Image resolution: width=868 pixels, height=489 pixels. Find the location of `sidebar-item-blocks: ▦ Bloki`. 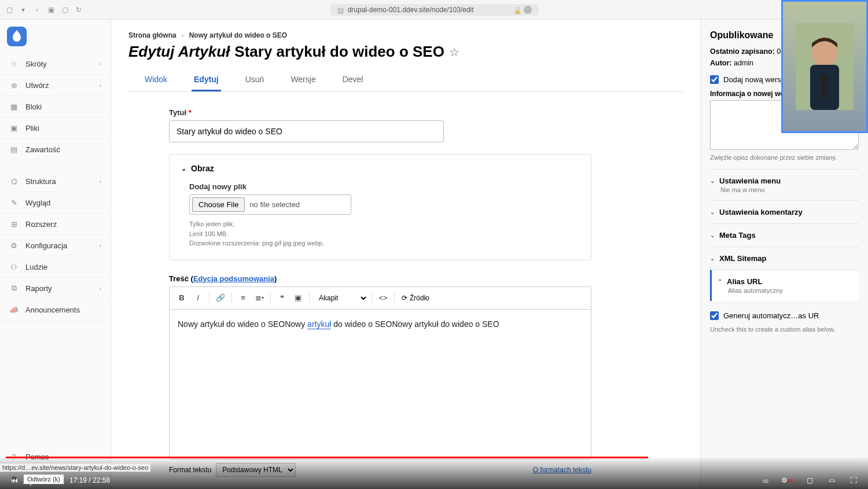

sidebar-item-blocks: ▦ Bloki is located at coordinates (56, 106).